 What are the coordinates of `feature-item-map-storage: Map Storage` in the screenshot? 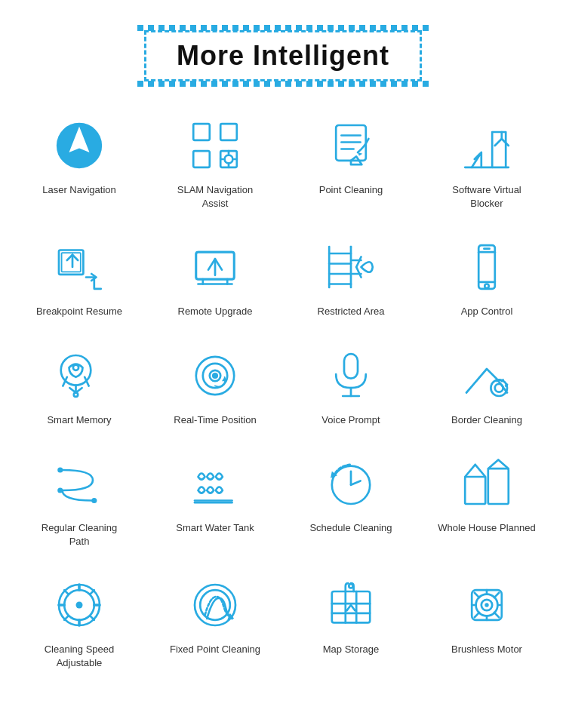 It's located at (351, 620).